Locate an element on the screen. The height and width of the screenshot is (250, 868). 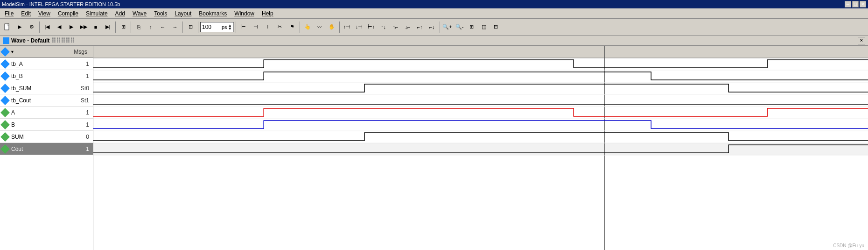
signal-name: SUM is located at coordinates (44, 137).